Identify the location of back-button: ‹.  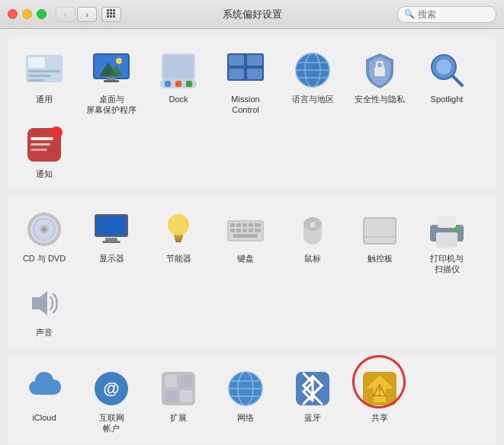
(66, 14).